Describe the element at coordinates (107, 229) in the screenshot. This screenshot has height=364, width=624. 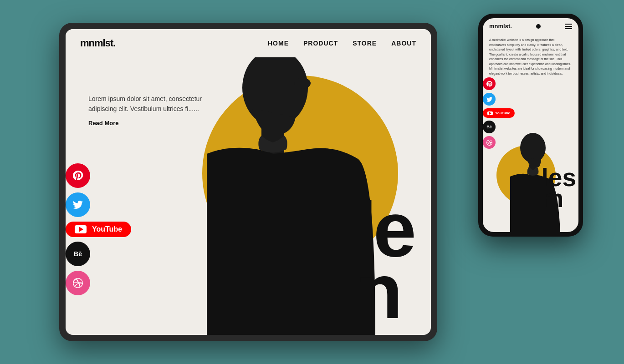
I see `youtube-label: YouTube` at that location.